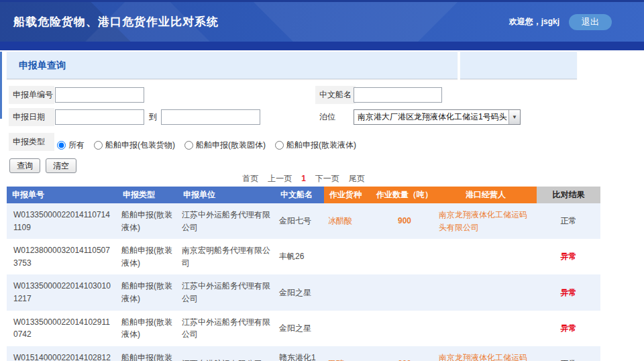  What do you see at coordinates (280, 178) in the screenshot?
I see `pagination-link: 上一页` at bounding box center [280, 178].